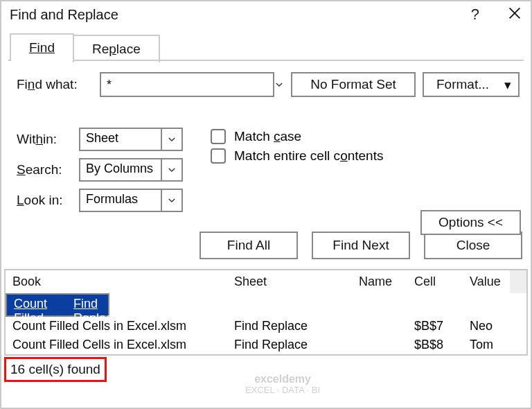  What do you see at coordinates (187, 85) in the screenshot?
I see `findwhat-input` at bounding box center [187, 85].